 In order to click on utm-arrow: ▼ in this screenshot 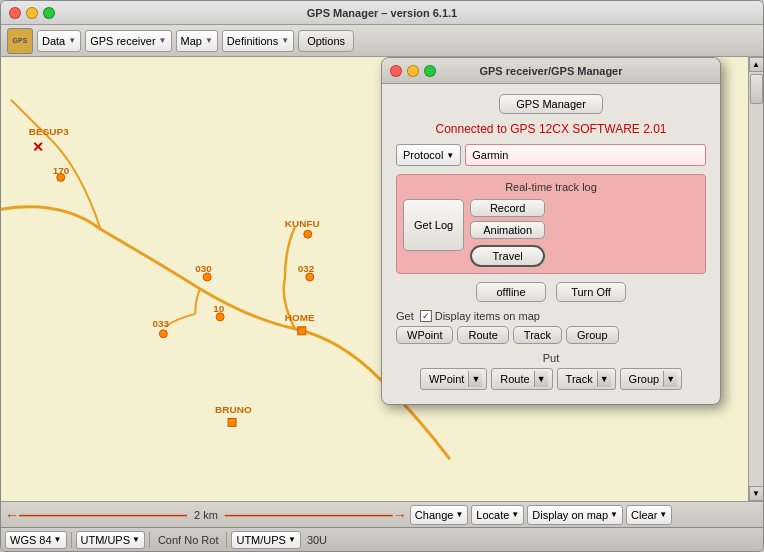, I will do `click(136, 540)`.